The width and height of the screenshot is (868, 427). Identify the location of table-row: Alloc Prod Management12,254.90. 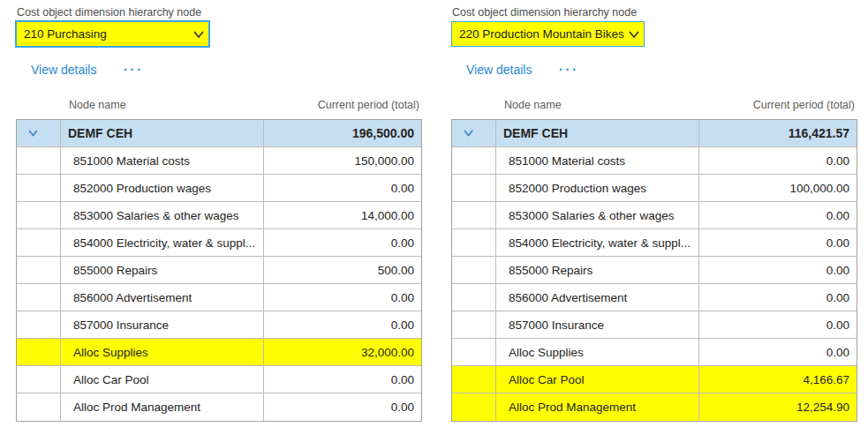
(654, 408).